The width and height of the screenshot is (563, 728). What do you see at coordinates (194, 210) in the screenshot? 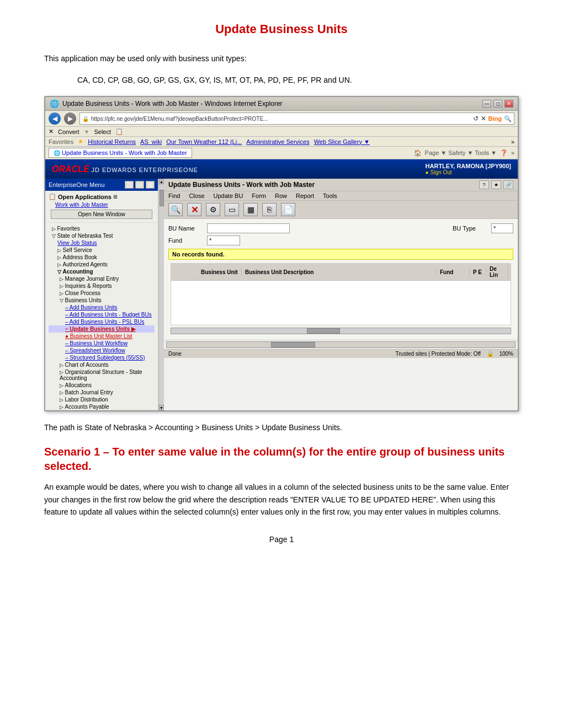
I see `close-tool-button: ✕` at bounding box center [194, 210].